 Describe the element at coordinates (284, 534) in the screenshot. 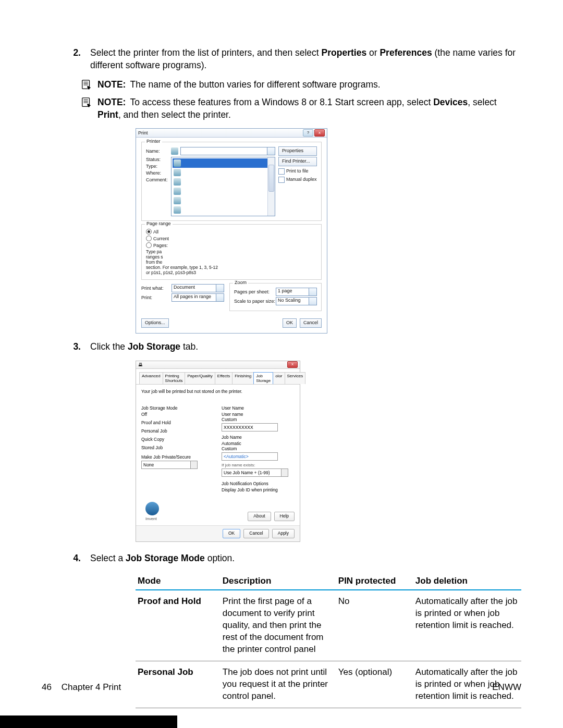

I see `apply-button: Apply` at that location.